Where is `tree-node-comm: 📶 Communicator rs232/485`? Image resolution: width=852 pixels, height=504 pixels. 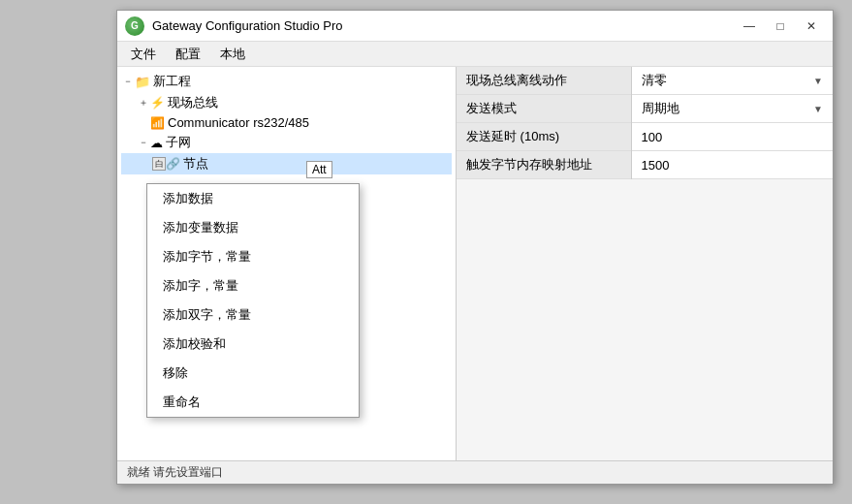
tree-node-comm: 📶 Communicator rs232/485 is located at coordinates (287, 122).